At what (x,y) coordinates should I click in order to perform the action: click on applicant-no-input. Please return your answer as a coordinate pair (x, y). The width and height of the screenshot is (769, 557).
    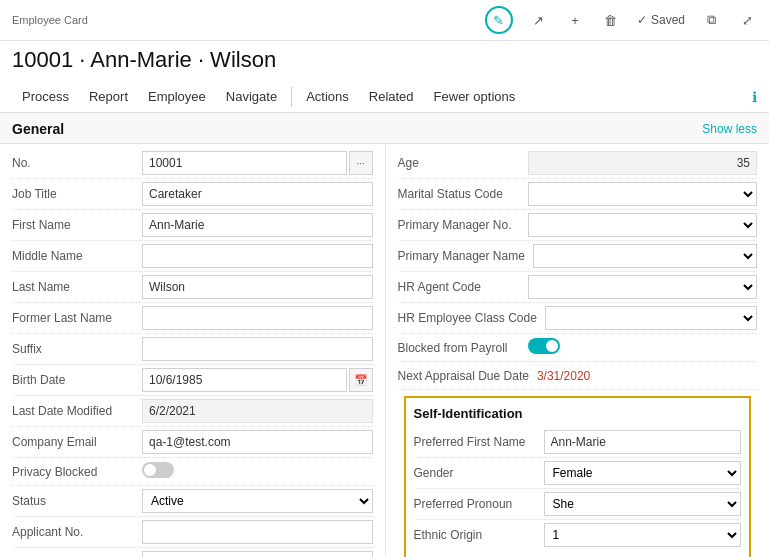
    Looking at the image, I should click on (258, 532).